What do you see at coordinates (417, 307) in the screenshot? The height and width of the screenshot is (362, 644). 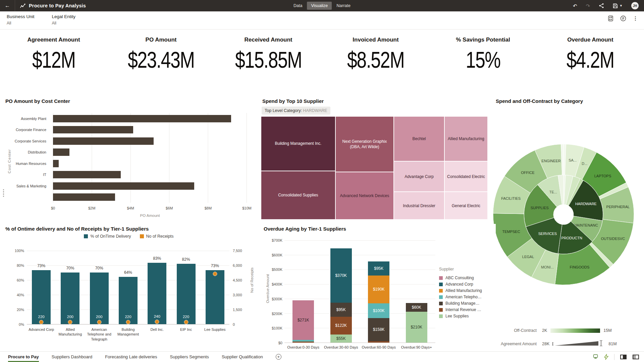 I see `segment-building-manage: $60K` at bounding box center [417, 307].